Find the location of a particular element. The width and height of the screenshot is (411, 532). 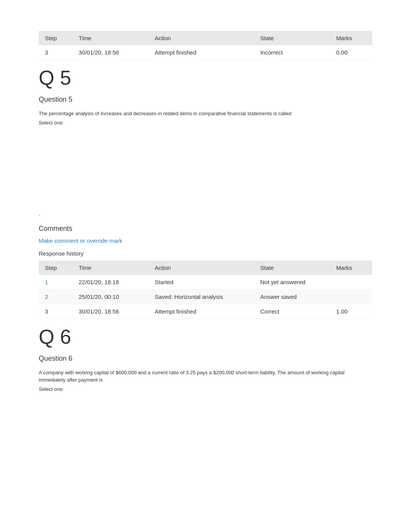

table-row: 3 30/01/20, 18:56 Attempt finished Corre… is located at coordinates (206, 311).